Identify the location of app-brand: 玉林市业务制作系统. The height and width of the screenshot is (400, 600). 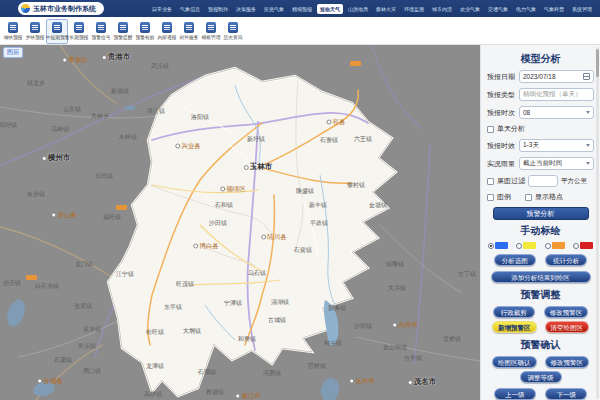
(61, 8).